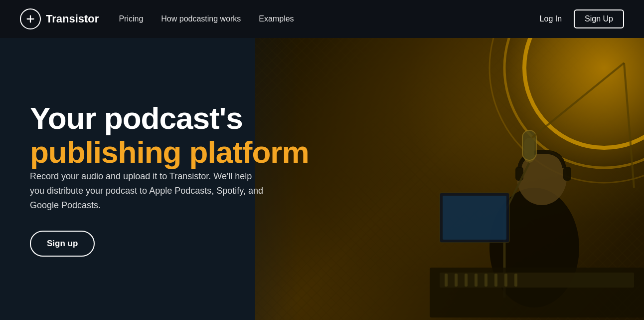 This screenshot has width=644, height=320. Describe the element at coordinates (322, 19) in the screenshot. I see `navbar: Transistor Pricing How podcasting works …` at that location.